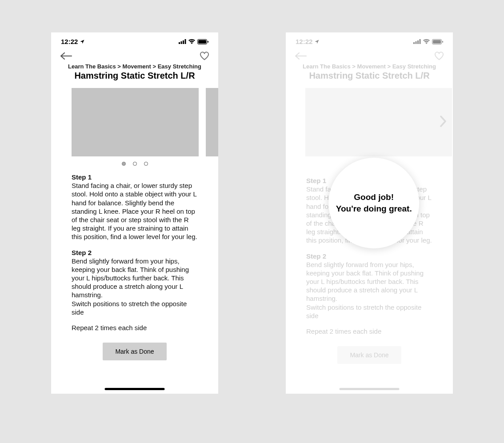 Image resolution: width=504 pixels, height=443 pixels. What do you see at coordinates (135, 164) in the screenshot?
I see `carousel-dots` at bounding box center [135, 164].